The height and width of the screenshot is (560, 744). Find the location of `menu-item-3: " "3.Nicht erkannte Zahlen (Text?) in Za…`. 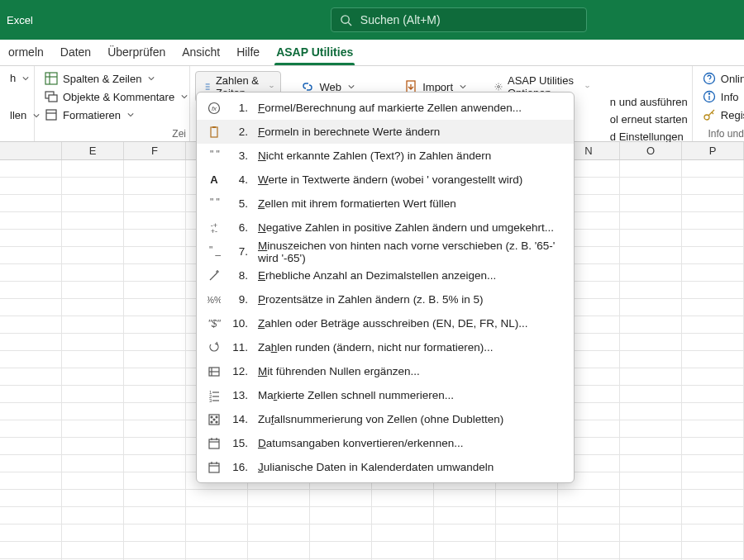

menu-item-3: " "3.Nicht erkannte Zahlen (Text?) in Za… is located at coordinates (385, 155).